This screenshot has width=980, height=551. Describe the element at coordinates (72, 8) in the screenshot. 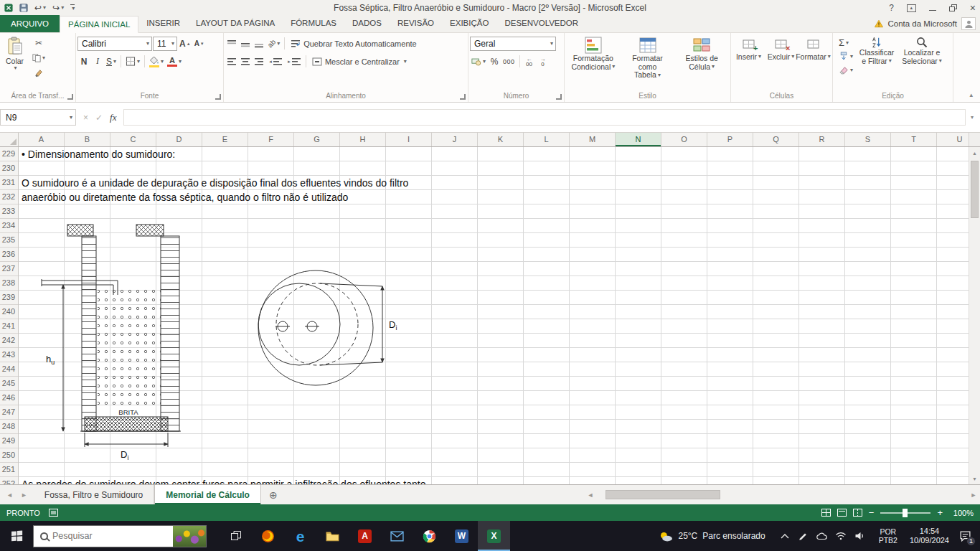

I see `customize-qat-icon: ▾` at that location.